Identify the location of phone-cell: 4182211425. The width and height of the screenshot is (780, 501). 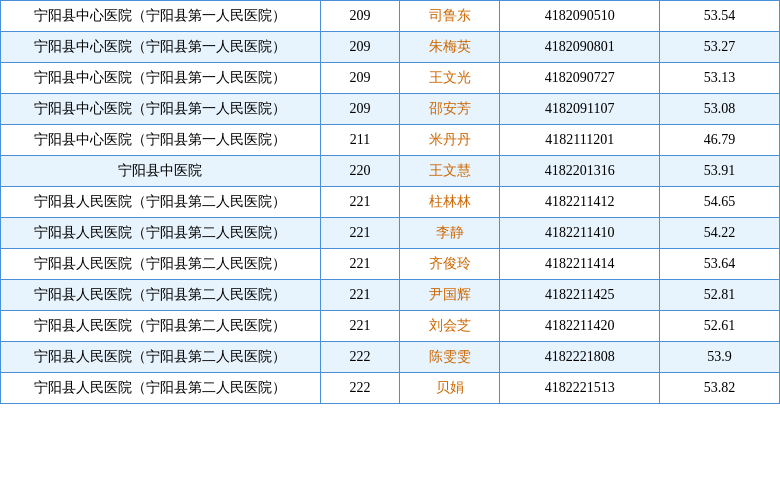
(580, 296).